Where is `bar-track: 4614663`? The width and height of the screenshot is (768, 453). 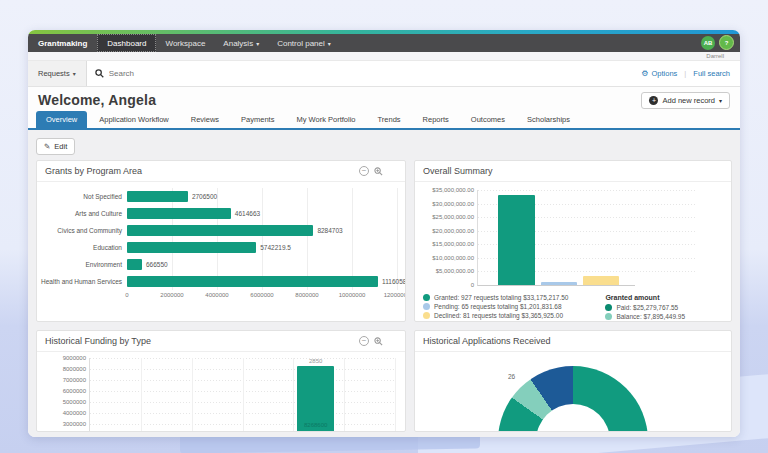 bar-track: 4614663 is located at coordinates (262, 214).